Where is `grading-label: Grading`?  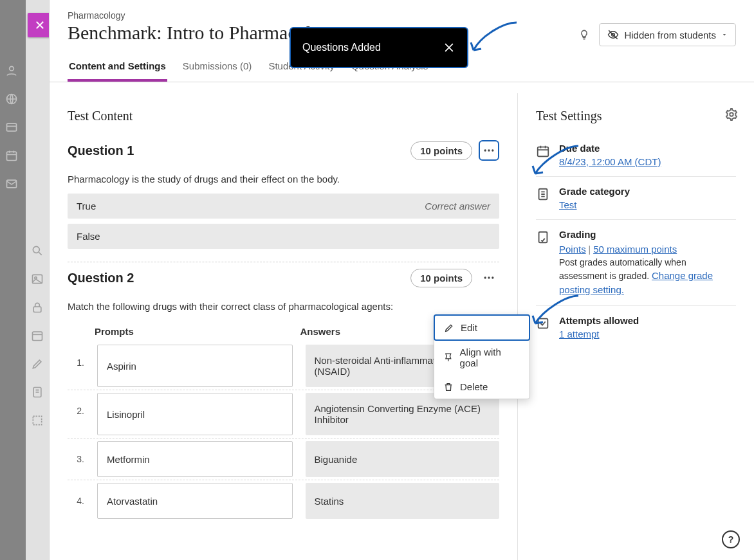 grading-label: Grading is located at coordinates (647, 234).